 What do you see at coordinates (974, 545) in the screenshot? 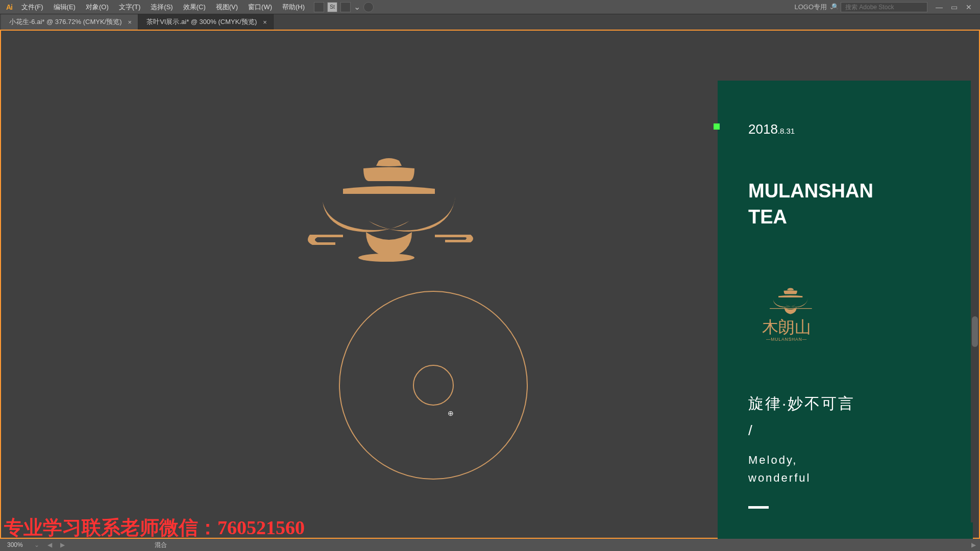
I see `nav-end-icon: ▶` at bounding box center [974, 545].